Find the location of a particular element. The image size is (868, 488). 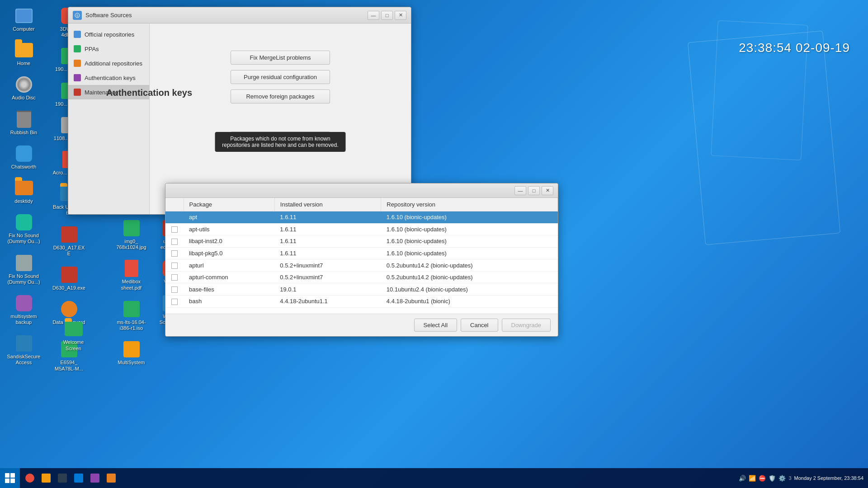

package-table: Package Installed version Repository ver… is located at coordinates (362, 253).